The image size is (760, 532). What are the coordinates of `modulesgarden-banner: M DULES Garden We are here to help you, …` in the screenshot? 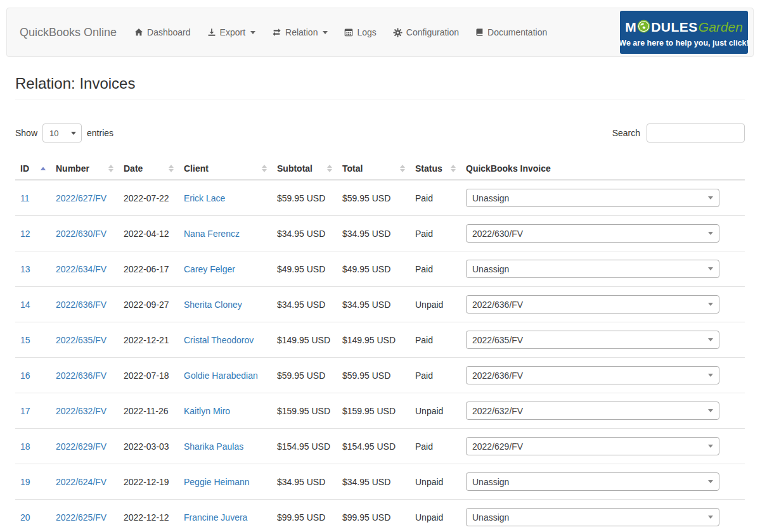 It's located at (684, 32).